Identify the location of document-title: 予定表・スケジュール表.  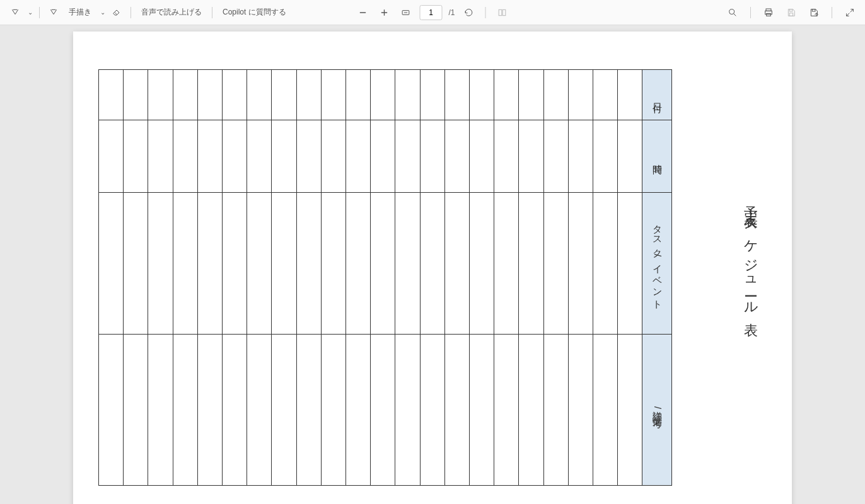
(751, 346).